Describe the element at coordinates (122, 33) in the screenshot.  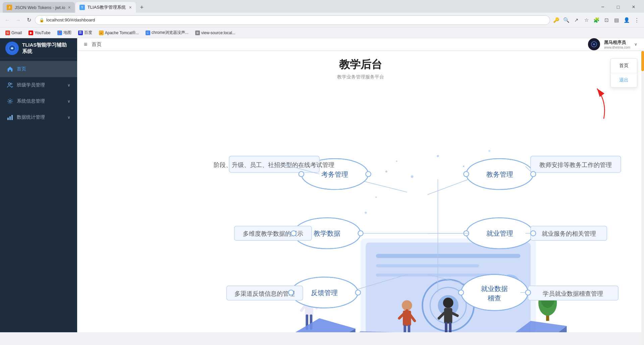
I see `bookmark-tomcat-label: Apache Tomcat®...` at that location.